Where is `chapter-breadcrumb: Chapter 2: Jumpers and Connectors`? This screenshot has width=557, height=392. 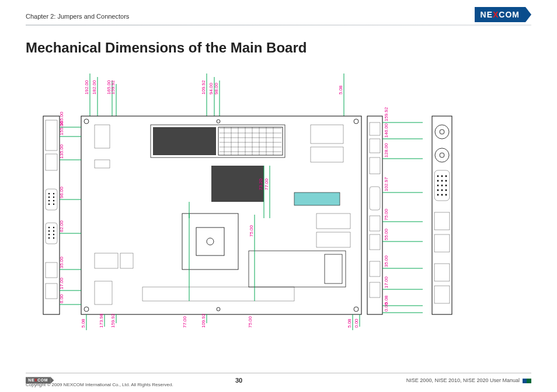
chapter-breadcrumb: Chapter 2: Jumpers and Connectors is located at coordinates (77, 16).